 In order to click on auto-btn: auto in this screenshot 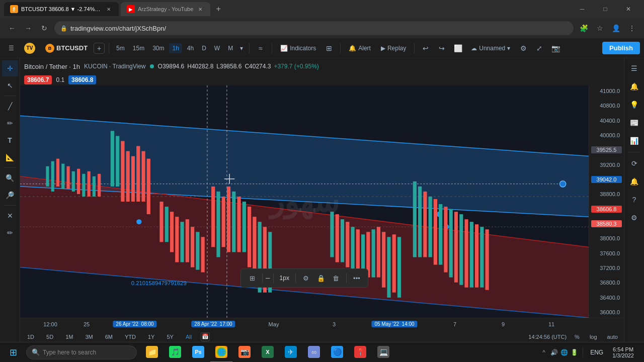, I will do `click(613, 337)`.